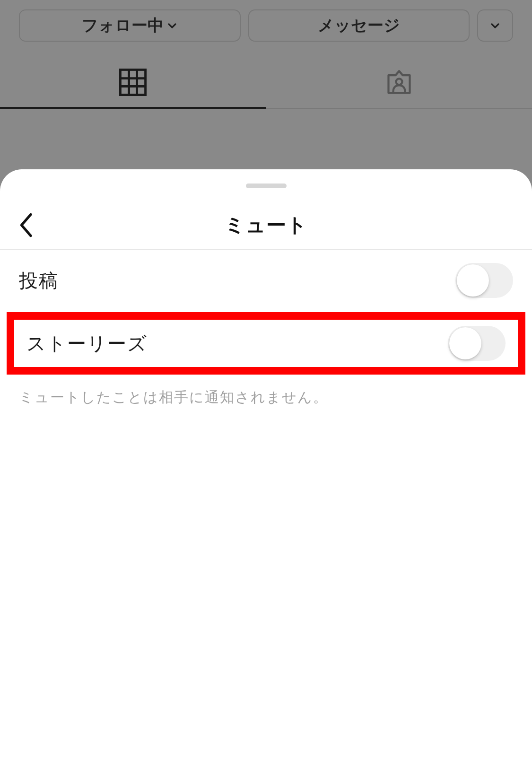  Describe the element at coordinates (266, 186) in the screenshot. I see `sheet-grabber` at that location.